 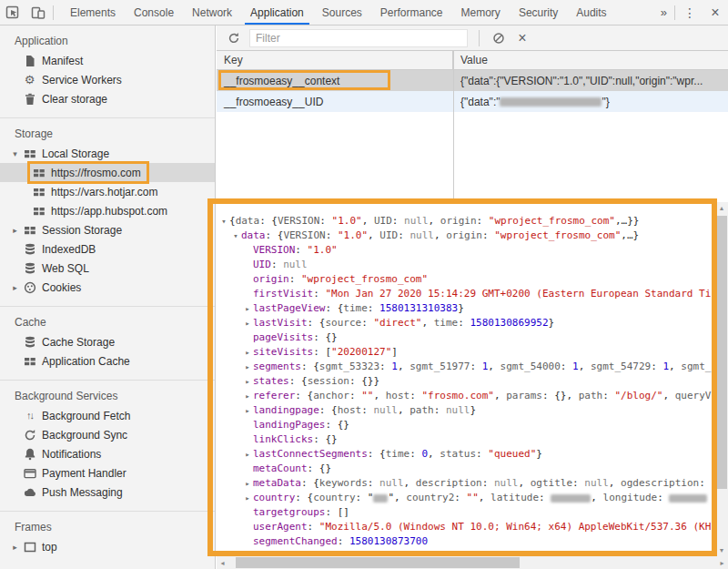 What do you see at coordinates (470, 60) in the screenshot?
I see `column-header-value: Value` at bounding box center [470, 60].